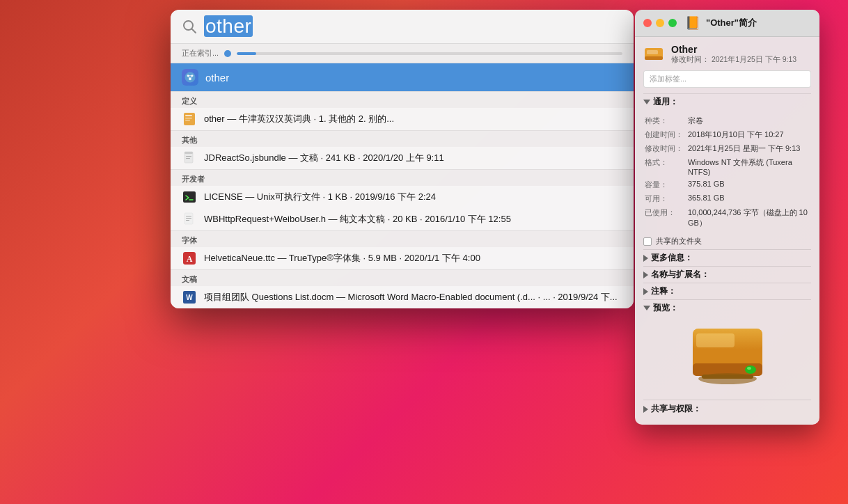 The width and height of the screenshot is (848, 504). I want to click on search-bar: other, so click(402, 26).